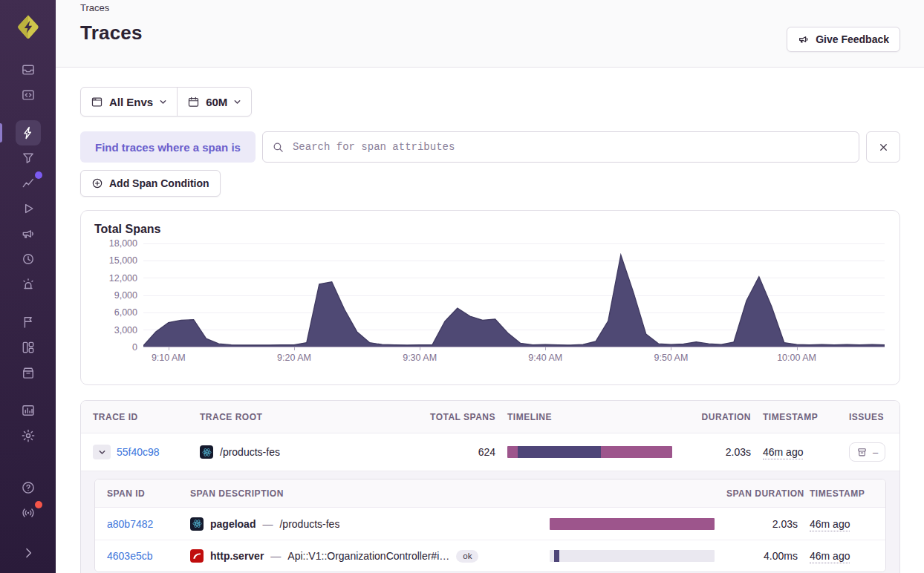  What do you see at coordinates (844, 39) in the screenshot?
I see `give-feedback-button: Give Feedback` at bounding box center [844, 39].